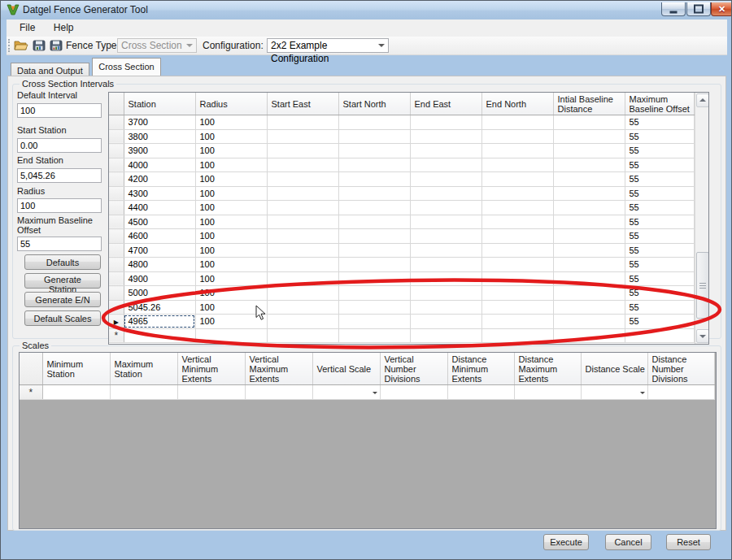 The image size is (732, 560). What do you see at coordinates (63, 28) in the screenshot?
I see `menu-help: Help` at bounding box center [63, 28].